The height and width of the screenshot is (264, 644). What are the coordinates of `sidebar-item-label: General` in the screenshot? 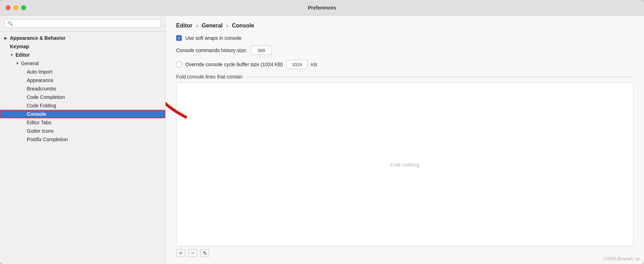 It's located at (30, 63).